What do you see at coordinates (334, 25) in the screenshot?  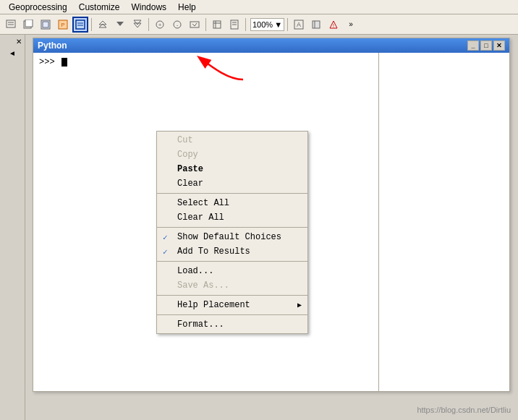 I see `toolbar-btn-16: !` at bounding box center [334, 25].